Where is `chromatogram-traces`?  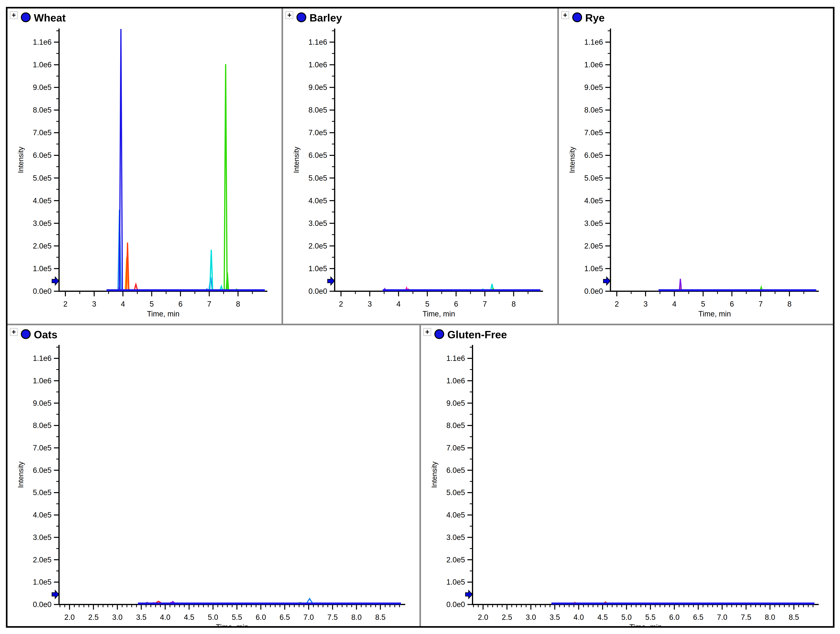 chromatogram-traces is located at coordinates (737, 285).